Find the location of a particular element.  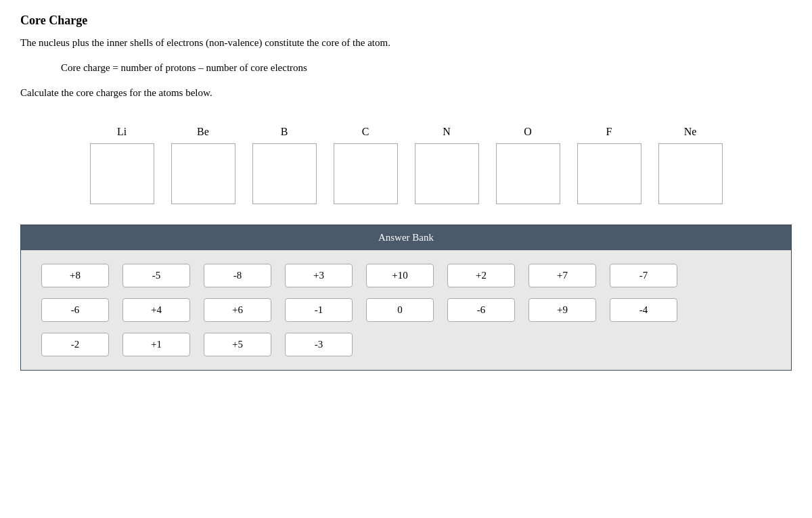

element-col: Li is located at coordinates (122, 165).